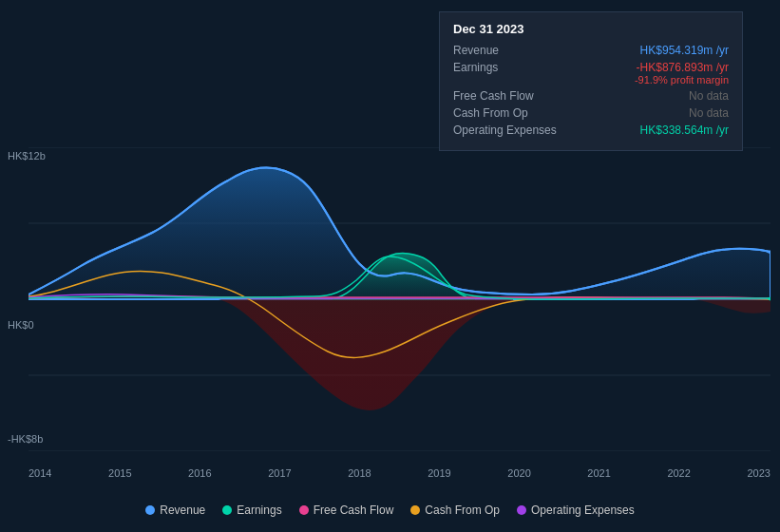 The width and height of the screenshot is (780, 532). What do you see at coordinates (150, 510) in the screenshot?
I see `legend-dot-revenue` at bounding box center [150, 510].